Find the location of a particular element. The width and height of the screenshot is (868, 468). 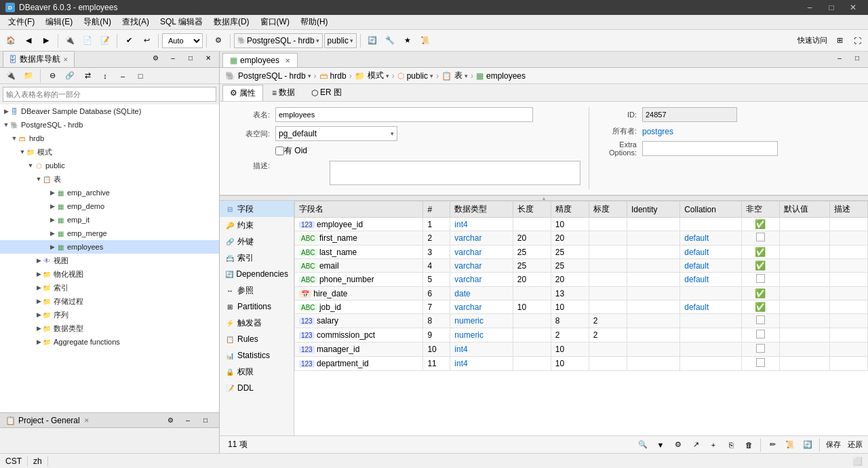

tree-item-indexes: ▶ 📁 索引 is located at coordinates (110, 288).